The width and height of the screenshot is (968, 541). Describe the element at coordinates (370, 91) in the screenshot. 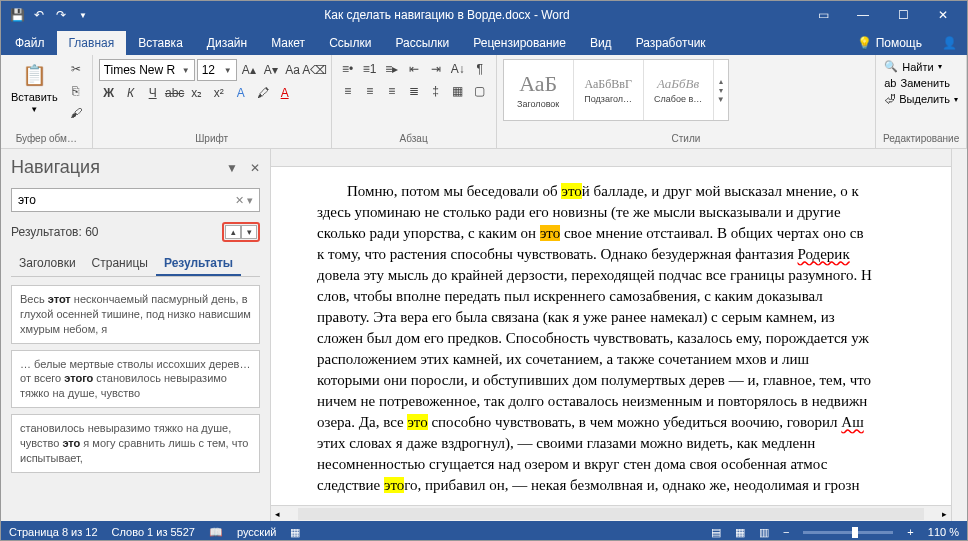

I see `align-center-icon: ≡` at that location.